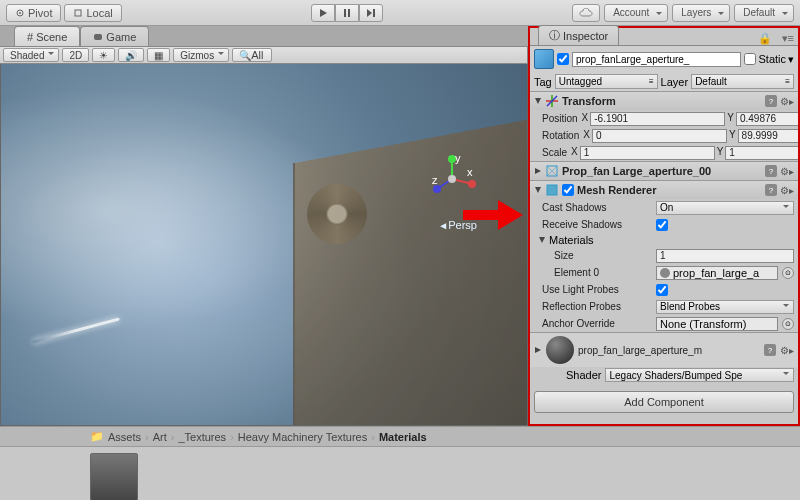 The height and width of the screenshot is (500, 800). What do you see at coordinates (538, 190) in the screenshot?
I see `mesh-renderer-foldout` at bounding box center [538, 190].